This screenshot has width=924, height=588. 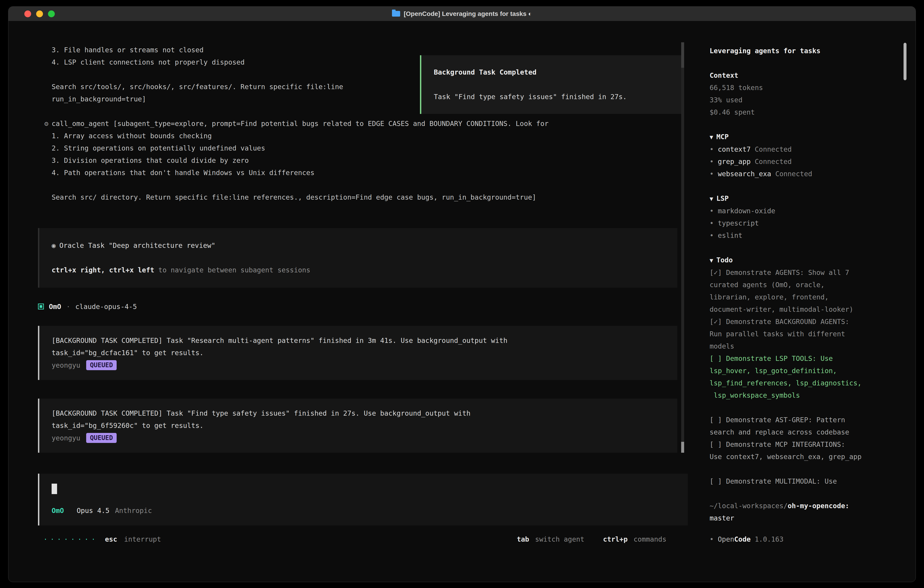 What do you see at coordinates (742, 539) in the screenshot?
I see `brand-code: Code` at bounding box center [742, 539].